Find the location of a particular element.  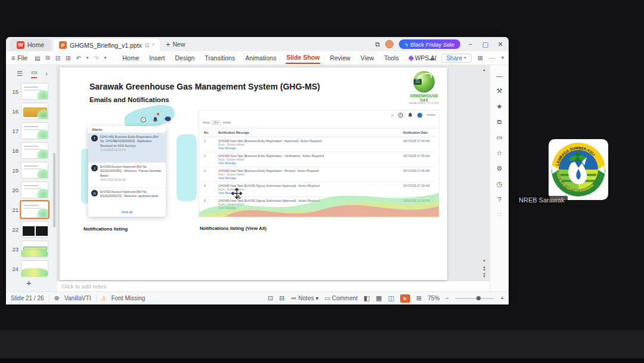

comments-pane-icon: ▭ is located at coordinates (499, 137).